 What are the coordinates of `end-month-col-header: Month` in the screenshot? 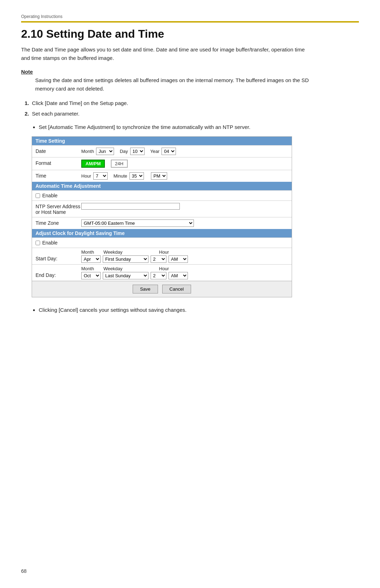 It's located at (91, 268).